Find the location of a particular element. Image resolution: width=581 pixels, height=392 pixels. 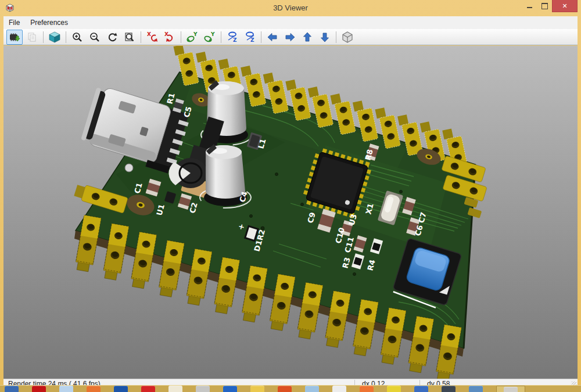

rotate-y-neg-icon: Y is located at coordinates (192, 37).